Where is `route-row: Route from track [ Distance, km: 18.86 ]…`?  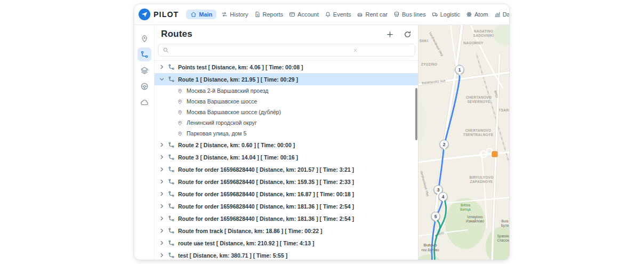 route-row: Route from track [ Distance, km: 18.86 ]… is located at coordinates (287, 230).